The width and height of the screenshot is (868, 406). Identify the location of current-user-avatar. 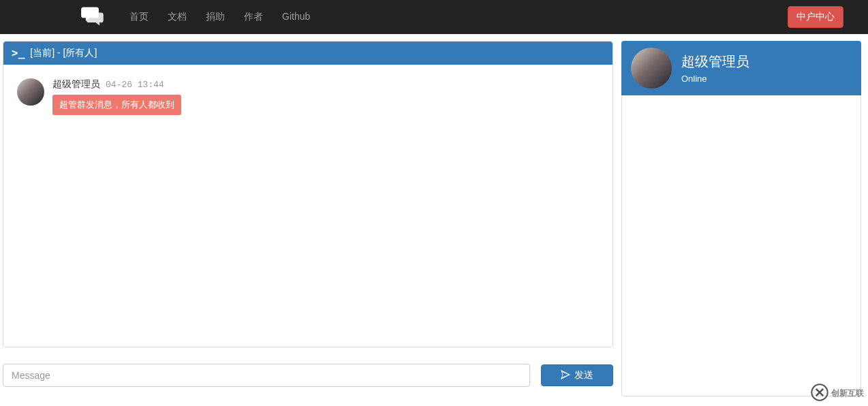
(651, 68).